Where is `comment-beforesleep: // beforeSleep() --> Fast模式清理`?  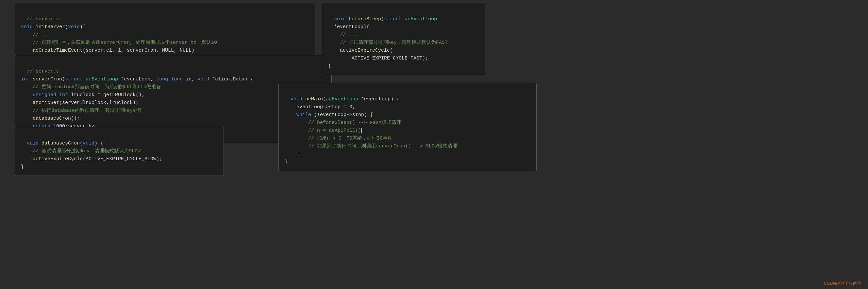
comment-beforesleep: // beforeSleep() --> Fast模式清理 is located at coordinates (355, 123).